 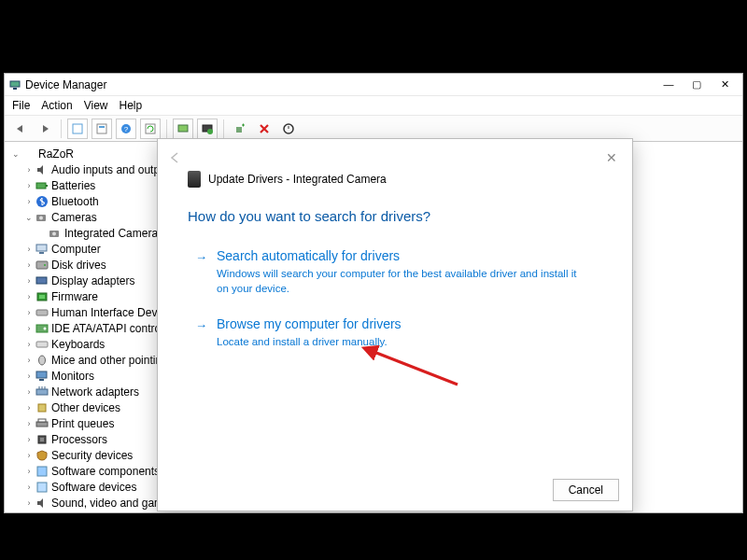 What do you see at coordinates (240, 129) in the screenshot?
I see `add-device-button` at bounding box center [240, 129].